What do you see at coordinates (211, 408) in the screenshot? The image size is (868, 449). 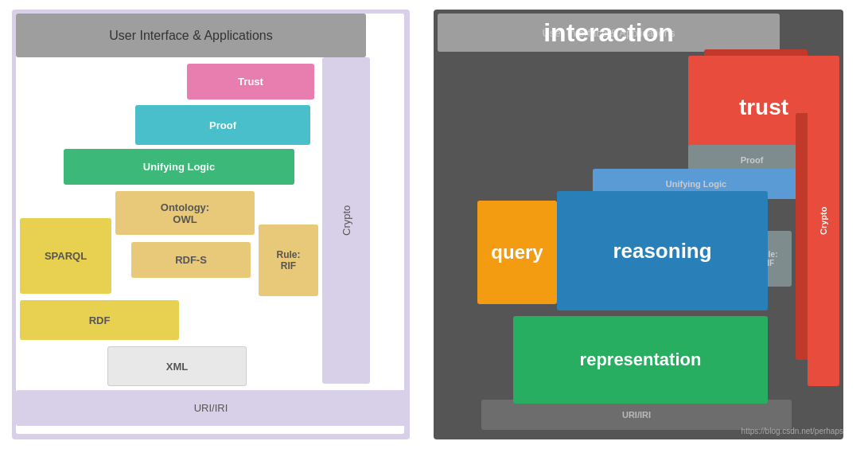 I see `left-uri: URI/IRI` at bounding box center [211, 408].